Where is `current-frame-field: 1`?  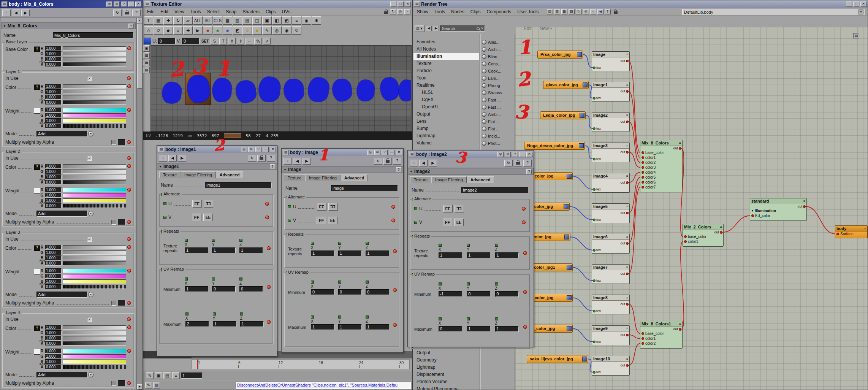
current-frame-field: 1 is located at coordinates (192, 376).